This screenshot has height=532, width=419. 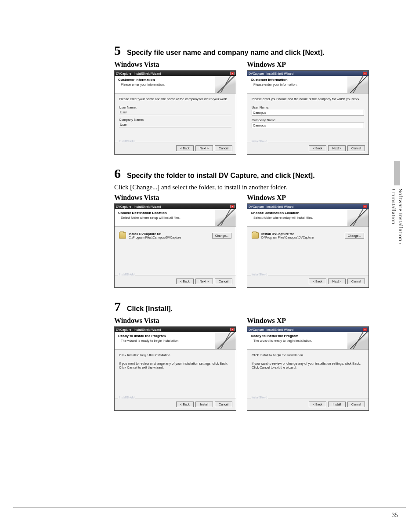 What do you see at coordinates (397, 218) in the screenshot?
I see `side-tab: Software Installation / Uninstallation` at bounding box center [397, 218].